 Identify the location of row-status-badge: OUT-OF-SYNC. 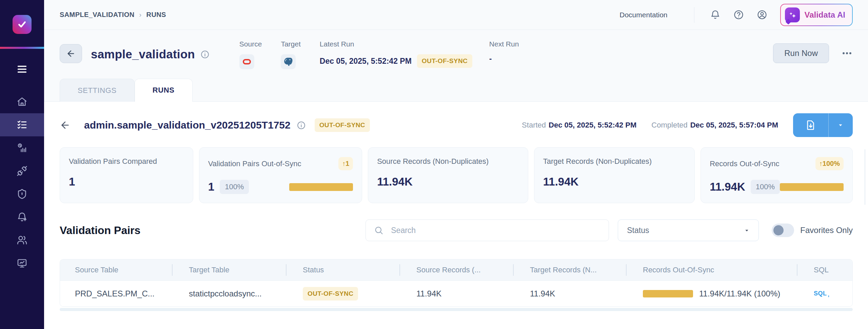
(330, 294).